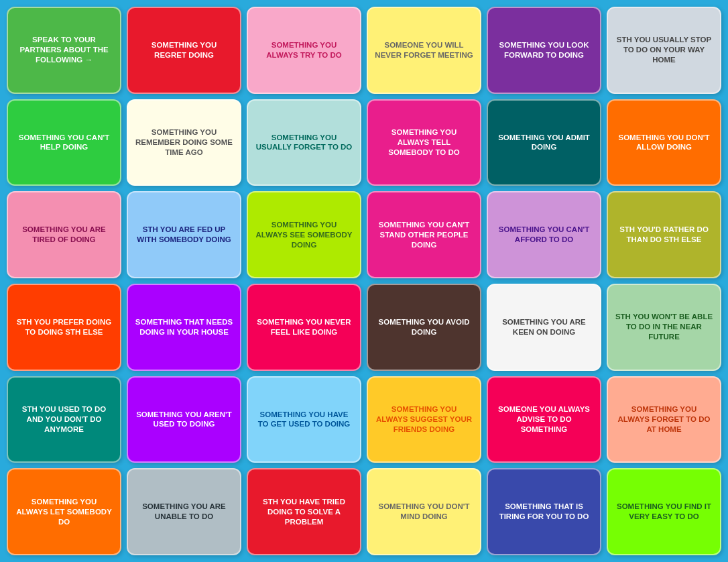  I want to click on card-c23: SOMETHING YOU ARE KEEN ON DOING, so click(544, 327).